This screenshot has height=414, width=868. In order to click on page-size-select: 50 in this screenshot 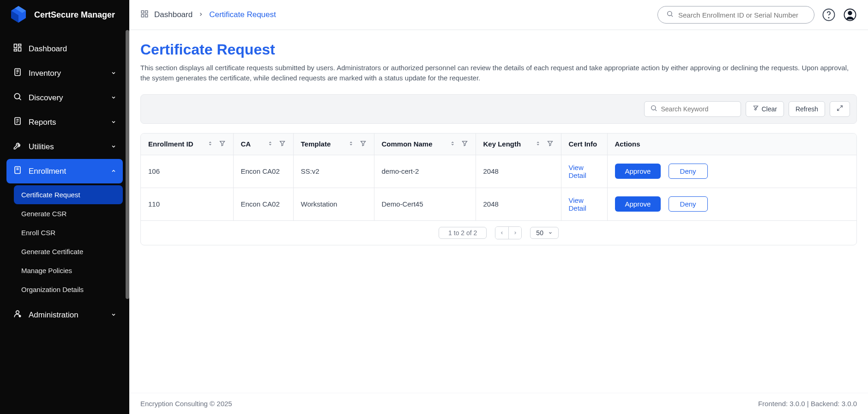, I will do `click(544, 233)`.